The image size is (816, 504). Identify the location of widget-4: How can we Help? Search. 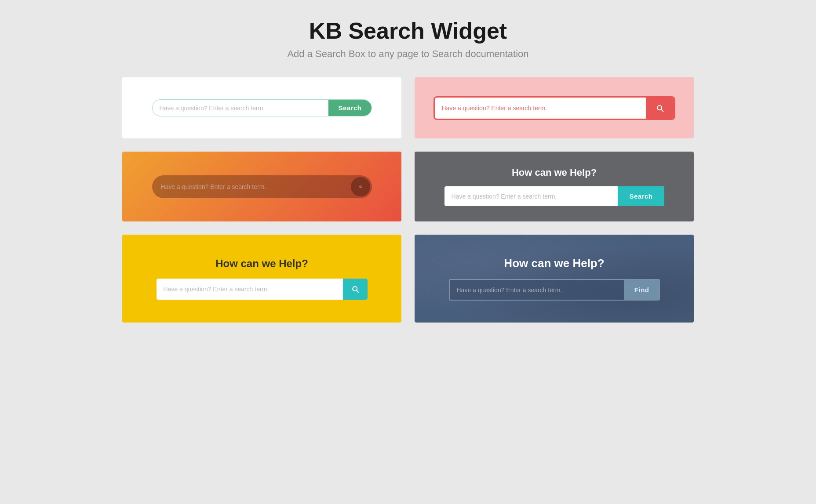
(554, 186).